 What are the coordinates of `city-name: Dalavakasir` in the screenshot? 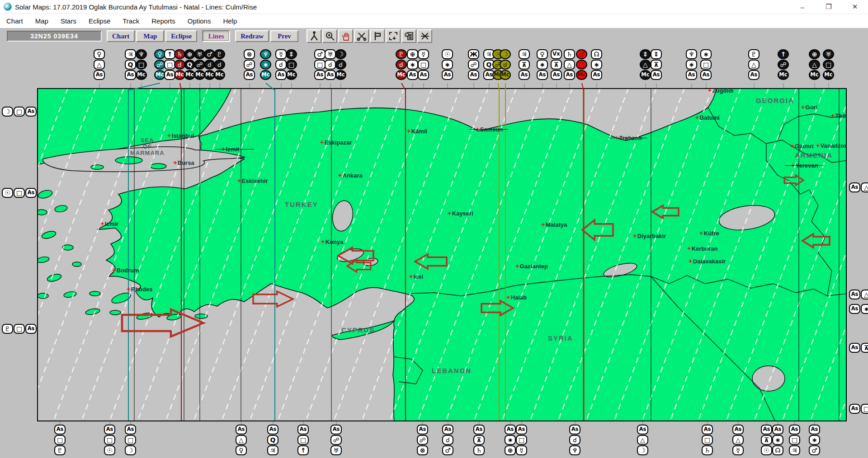 It's located at (709, 261).